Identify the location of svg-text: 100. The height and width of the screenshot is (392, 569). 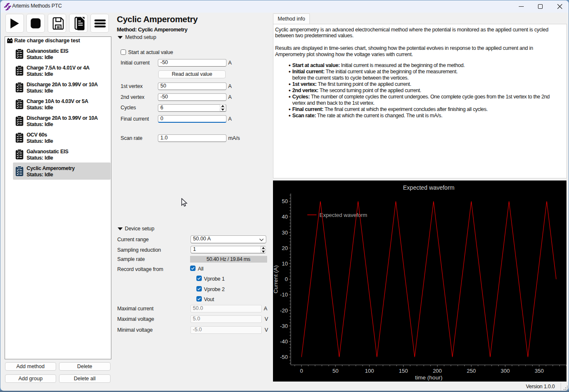
(369, 371).